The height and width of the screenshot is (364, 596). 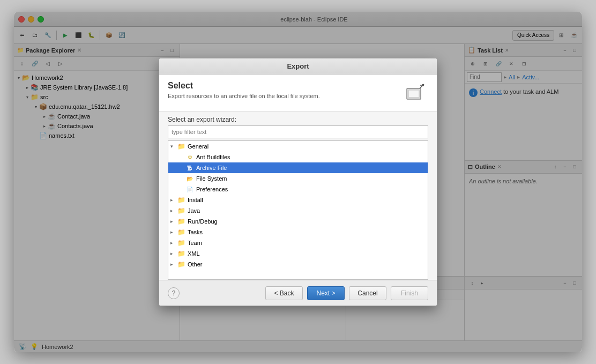 What do you see at coordinates (211, 179) in the screenshot?
I see `fs-label: File System` at bounding box center [211, 179].